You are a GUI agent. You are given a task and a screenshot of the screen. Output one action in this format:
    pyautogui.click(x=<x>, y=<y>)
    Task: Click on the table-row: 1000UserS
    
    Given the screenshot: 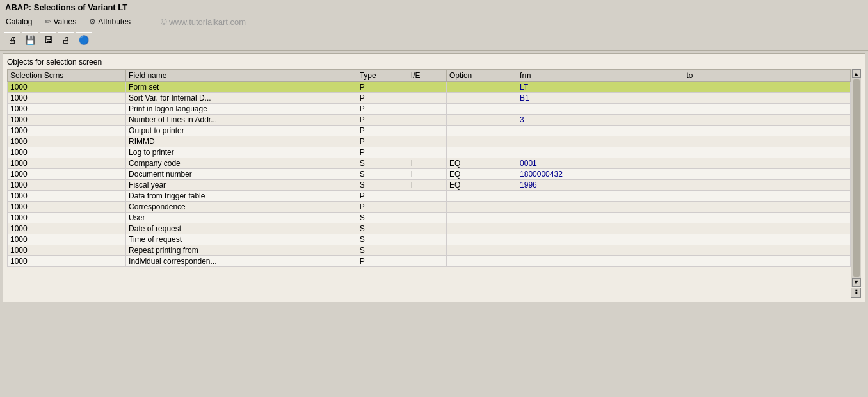 What is the action you would take?
    pyautogui.click(x=429, y=218)
    